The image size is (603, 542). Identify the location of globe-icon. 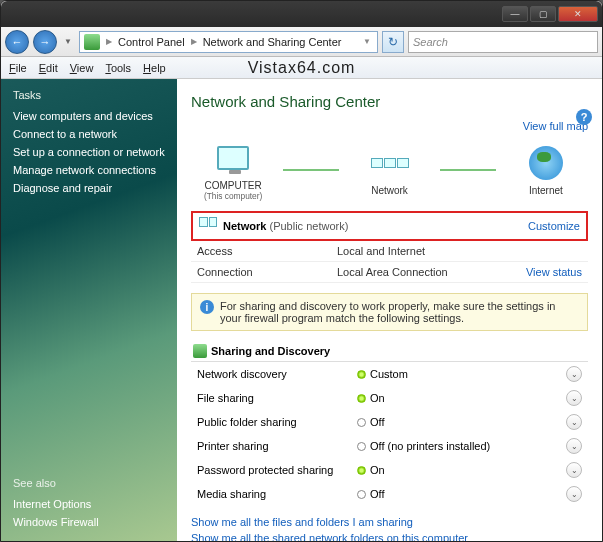
(546, 163).